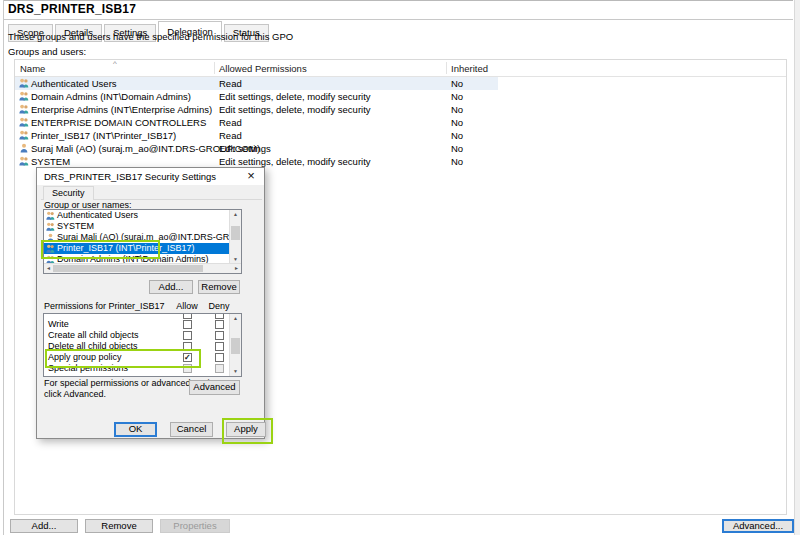 The image size is (800, 535). What do you see at coordinates (118, 122) in the screenshot?
I see `row-name: ENTERPRISE DOMAIN CONTROLLERS` at bounding box center [118, 122].